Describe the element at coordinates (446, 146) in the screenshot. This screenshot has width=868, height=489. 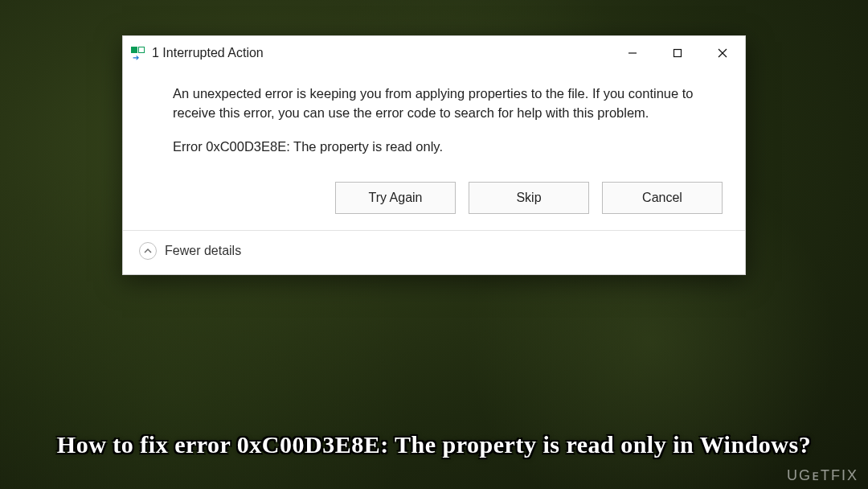
I see `error-code-line: Error 0xC00D3E8E: The property is read o…` at that location.